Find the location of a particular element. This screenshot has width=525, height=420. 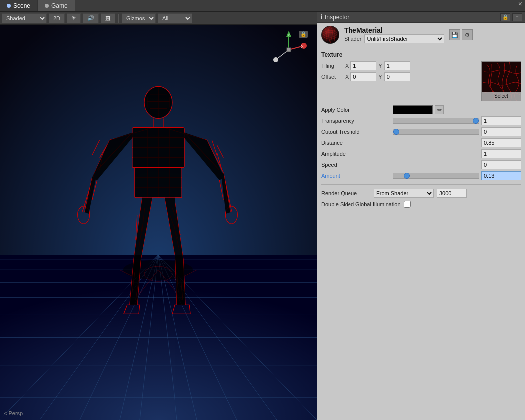

render-queue-label: Render Queue is located at coordinates (346, 193).